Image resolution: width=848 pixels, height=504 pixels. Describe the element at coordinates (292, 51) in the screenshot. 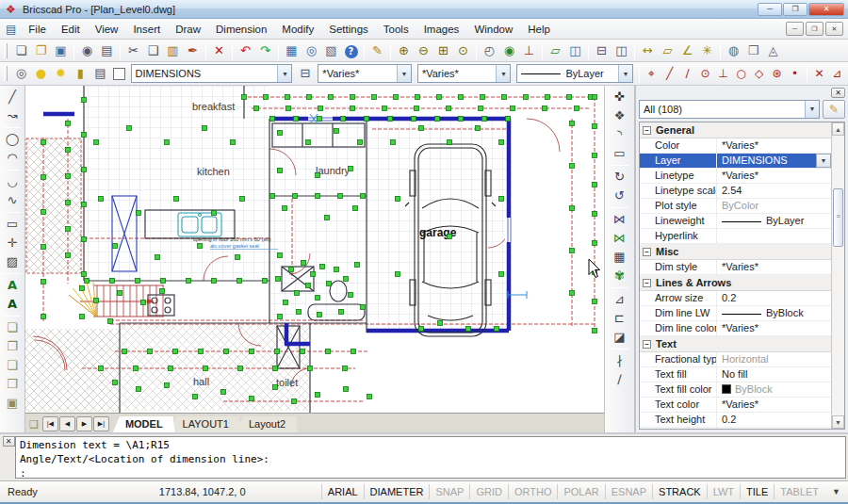

I see `drawing-explorer-icon: ▦` at that location.